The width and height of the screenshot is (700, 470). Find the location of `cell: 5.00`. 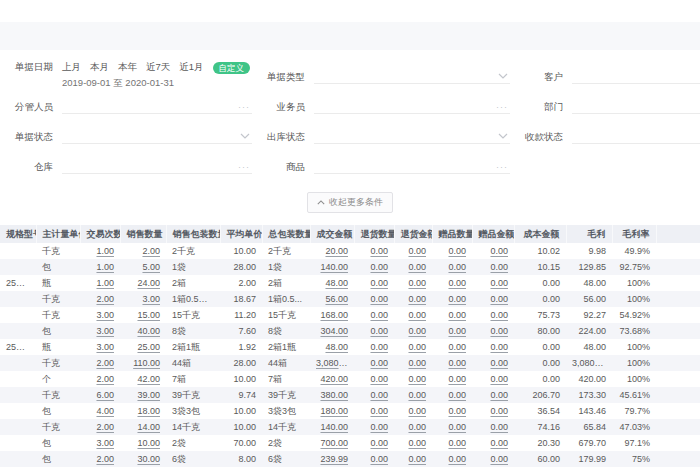

cell: 5.00 is located at coordinates (143, 267).